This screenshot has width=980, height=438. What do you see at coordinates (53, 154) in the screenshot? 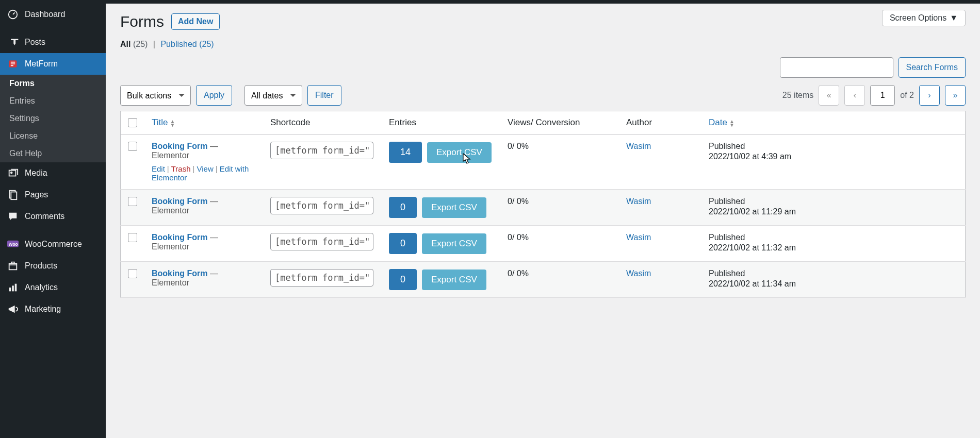
I see `sidebar-sub-gethelp: Get Help` at bounding box center [53, 154].